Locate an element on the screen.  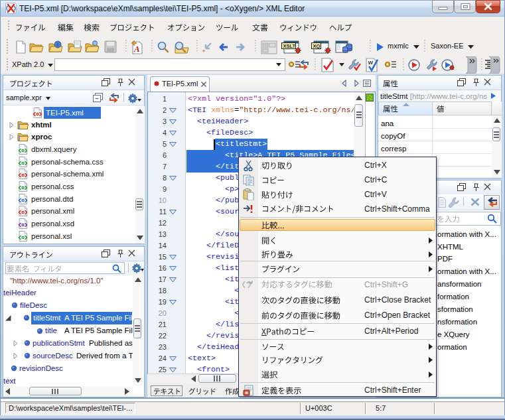
svg-text: XQ is located at coordinates (317, 46).